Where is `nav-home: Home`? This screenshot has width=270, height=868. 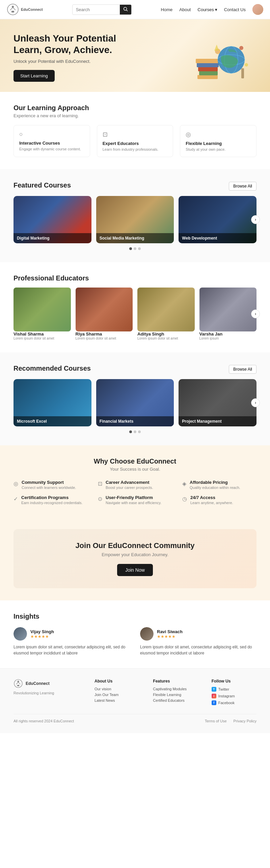 nav-home: Home is located at coordinates (167, 9).